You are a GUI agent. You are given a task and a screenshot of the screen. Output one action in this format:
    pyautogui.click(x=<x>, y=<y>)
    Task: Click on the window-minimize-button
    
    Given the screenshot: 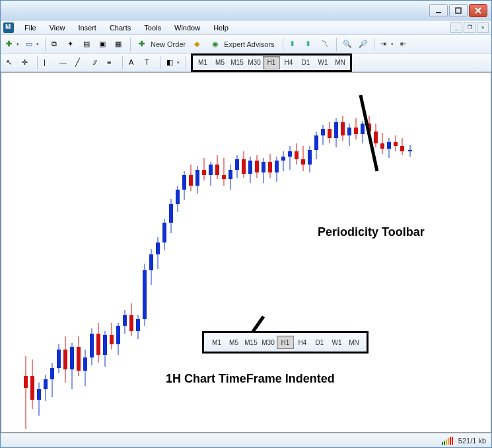 What is the action you would take?
    pyautogui.click(x=439, y=11)
    